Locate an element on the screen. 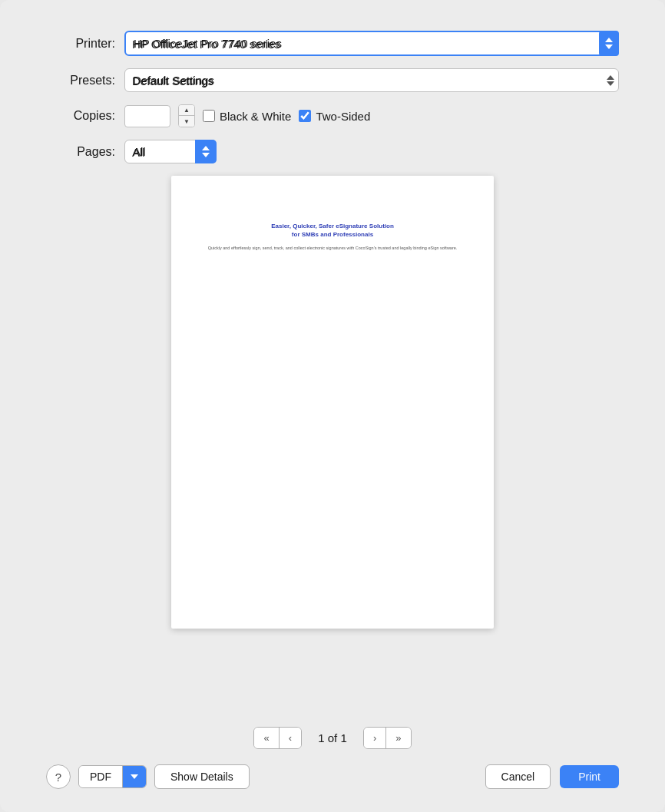  print-button: Print is located at coordinates (590, 777).